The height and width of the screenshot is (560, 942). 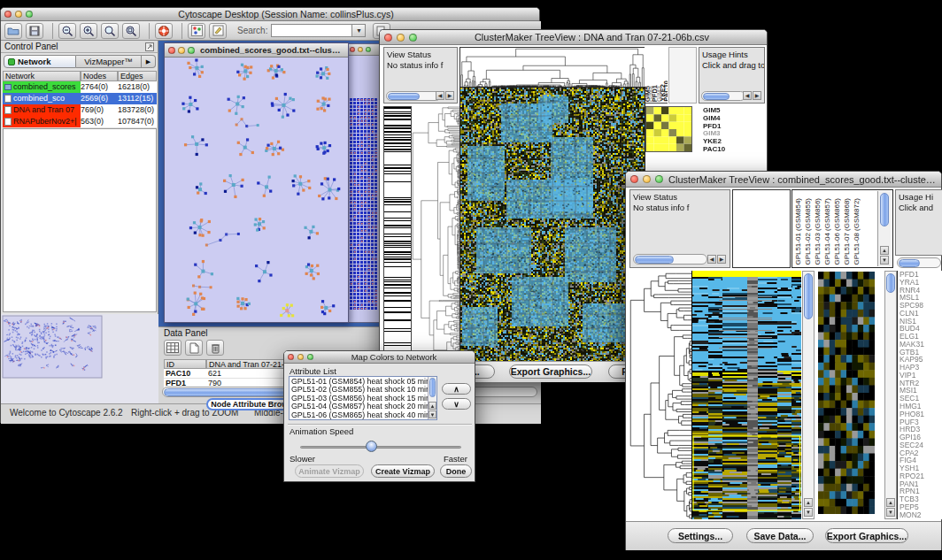 What do you see at coordinates (329, 471) in the screenshot?
I see `animate-vizmap-button: Animate Vizmap` at bounding box center [329, 471].